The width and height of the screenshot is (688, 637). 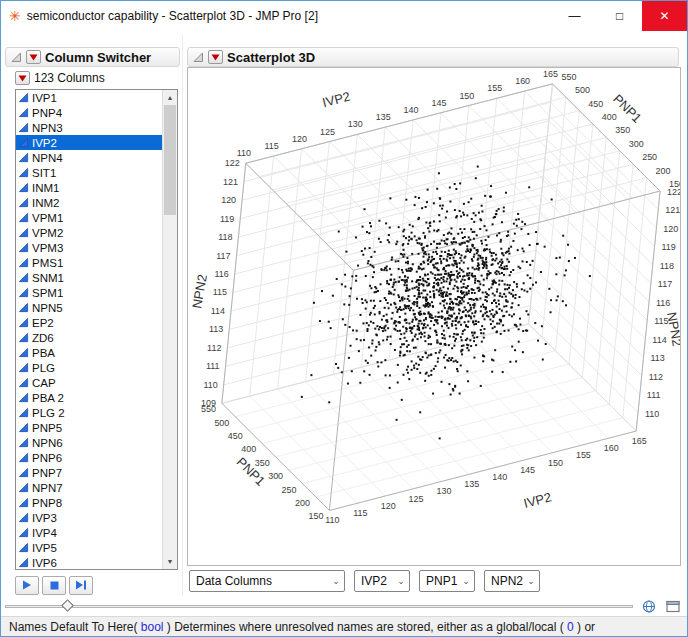 What do you see at coordinates (44, 533) in the screenshot?
I see `column-item-label: IVP4` at bounding box center [44, 533].